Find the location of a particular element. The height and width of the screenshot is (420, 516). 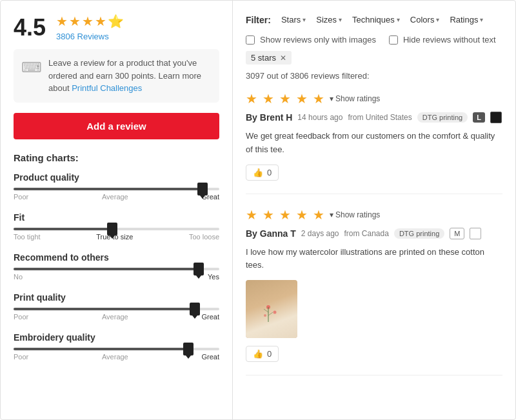

filter-colors-dropdown: Colors ▾ is located at coordinates (425, 19).